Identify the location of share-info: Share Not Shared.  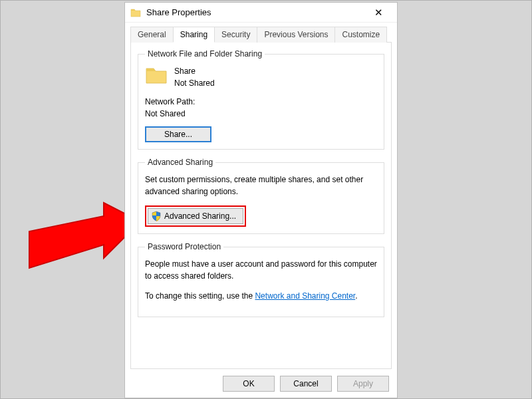
(194, 77).